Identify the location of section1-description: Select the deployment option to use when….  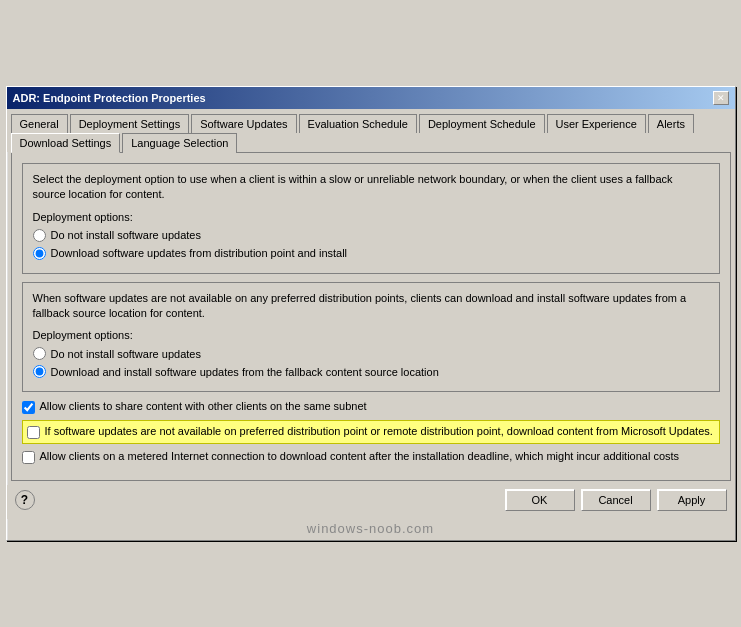
(371, 188).